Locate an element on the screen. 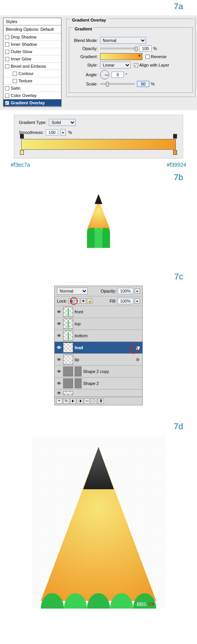 This screenshot has width=197, height=644. fx-drop-shadow: Drop Shadow is located at coordinates (32, 37).